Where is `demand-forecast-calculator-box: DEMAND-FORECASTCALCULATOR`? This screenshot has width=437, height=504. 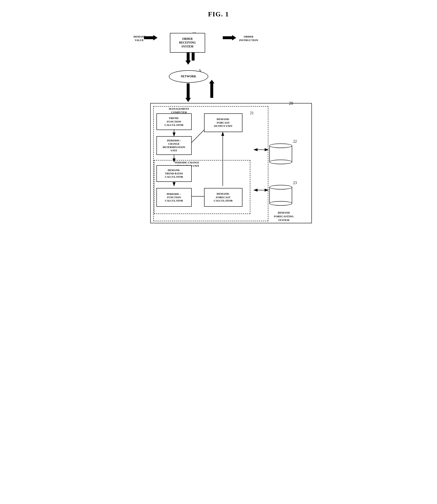 demand-forecast-calculator-box: DEMAND-FORECASTCALCULATOR is located at coordinates (223, 197).